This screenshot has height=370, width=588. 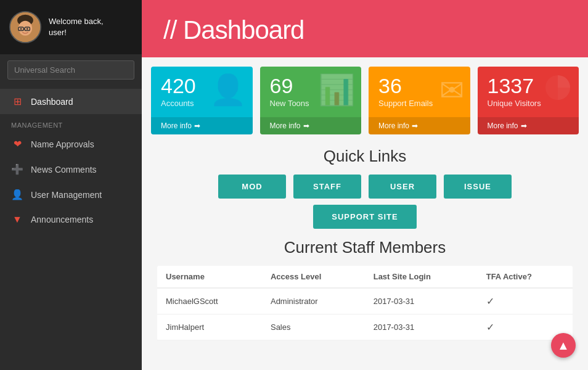 What do you see at coordinates (25, 27) in the screenshot?
I see `avatar` at bounding box center [25, 27].